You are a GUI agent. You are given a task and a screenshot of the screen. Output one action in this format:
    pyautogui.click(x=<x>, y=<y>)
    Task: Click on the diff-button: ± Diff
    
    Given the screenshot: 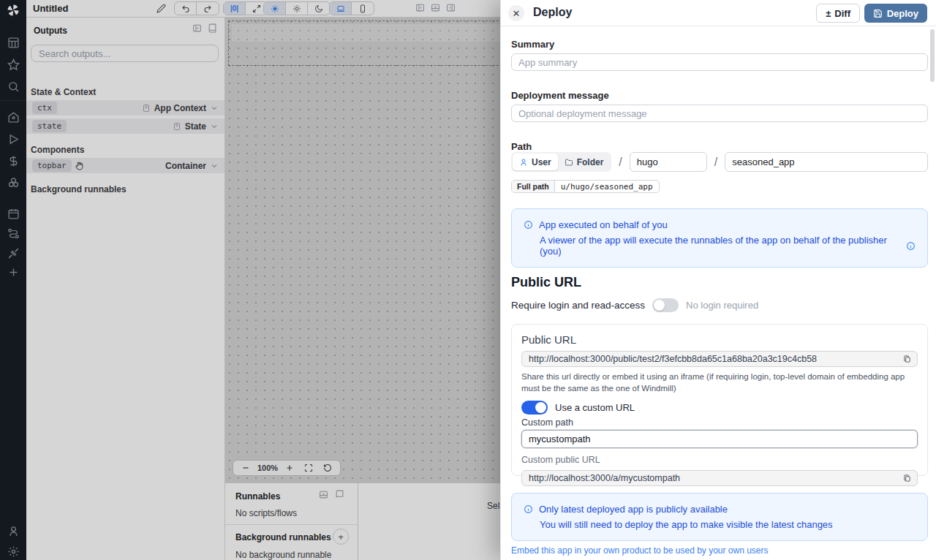 What is the action you would take?
    pyautogui.click(x=838, y=13)
    